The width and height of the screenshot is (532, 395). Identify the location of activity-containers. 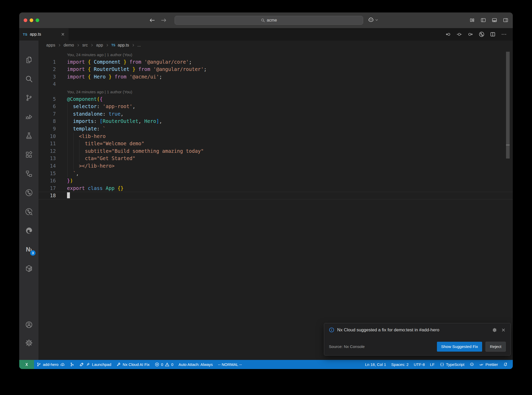
(29, 268).